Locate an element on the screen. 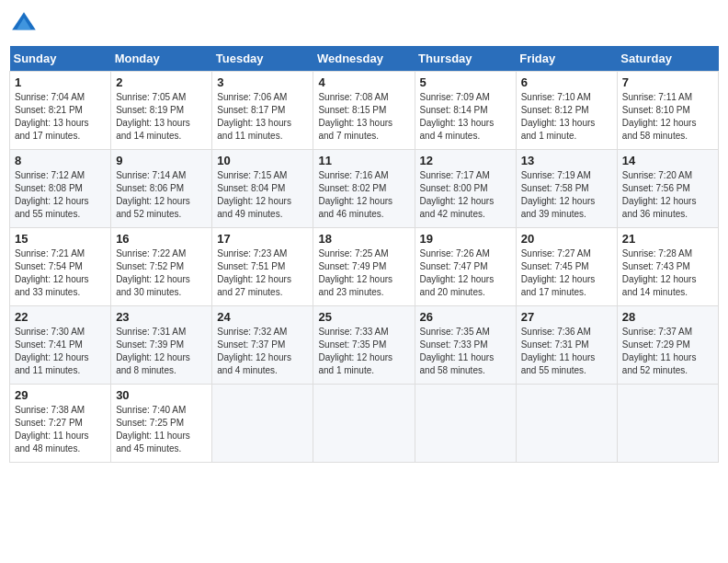 The image size is (728, 563). day-info: Sunrise: 7:23 AM Sunset: 7:51 PM Dayligh… is located at coordinates (263, 273).